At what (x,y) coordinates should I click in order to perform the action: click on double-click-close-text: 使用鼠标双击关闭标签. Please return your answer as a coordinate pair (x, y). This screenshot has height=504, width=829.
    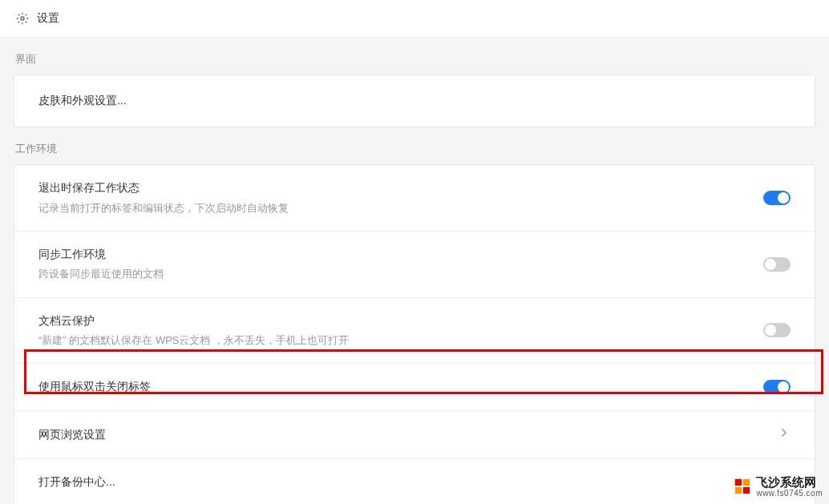
    Looking at the image, I should click on (401, 387).